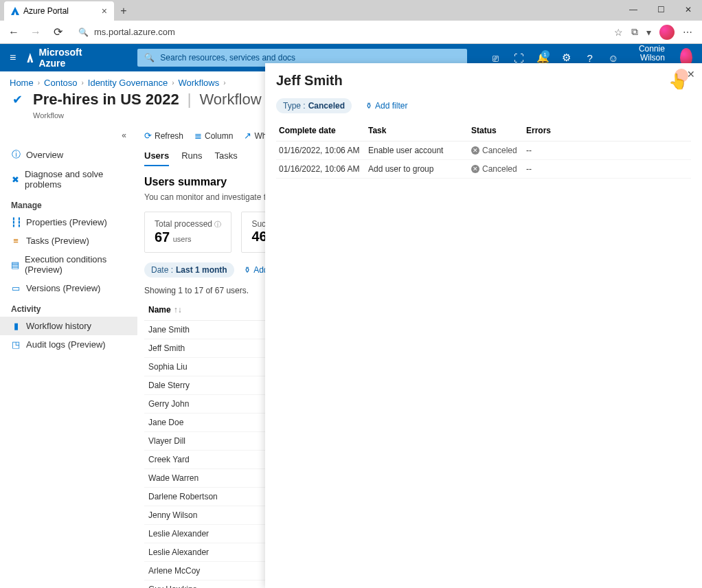 This screenshot has height=588, width=702. I want to click on search-icon: 🔍, so click(150, 58).